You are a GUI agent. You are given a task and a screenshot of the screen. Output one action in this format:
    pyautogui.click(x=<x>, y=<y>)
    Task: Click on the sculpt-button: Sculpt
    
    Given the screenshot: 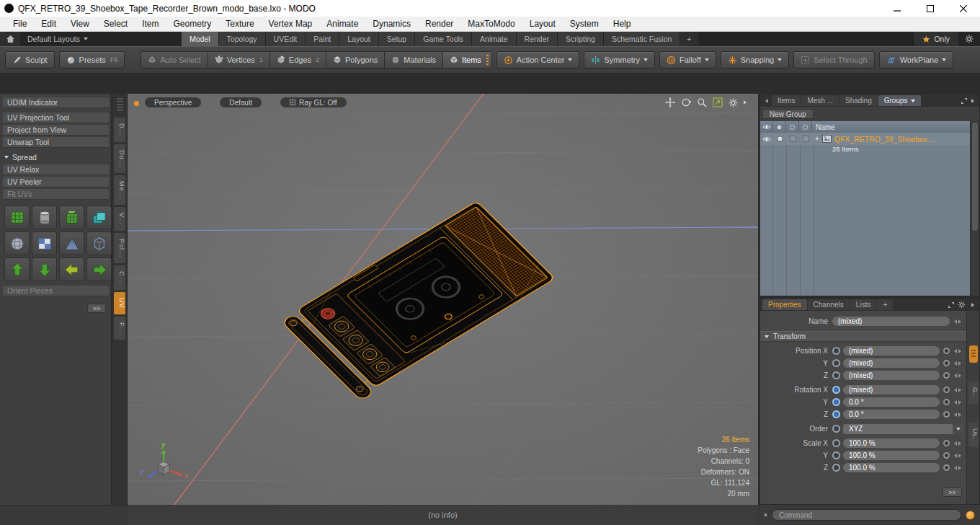 What is the action you would take?
    pyautogui.click(x=30, y=60)
    